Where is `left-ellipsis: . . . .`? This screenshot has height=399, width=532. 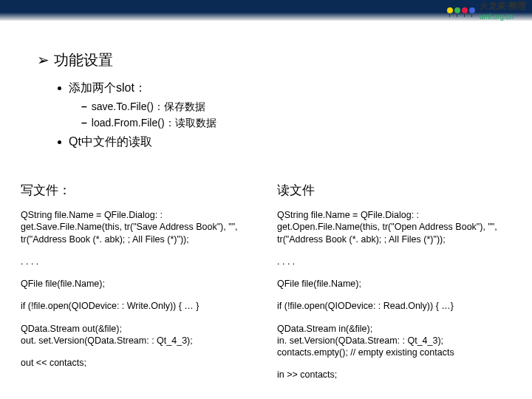
left-ellipsis: . . . . is located at coordinates (137, 262).